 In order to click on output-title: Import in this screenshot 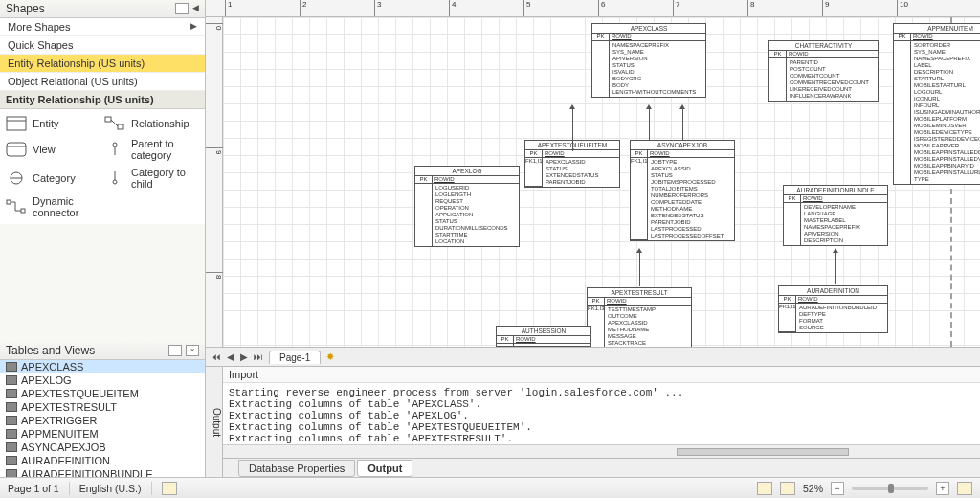, I will do `click(601, 375)`.